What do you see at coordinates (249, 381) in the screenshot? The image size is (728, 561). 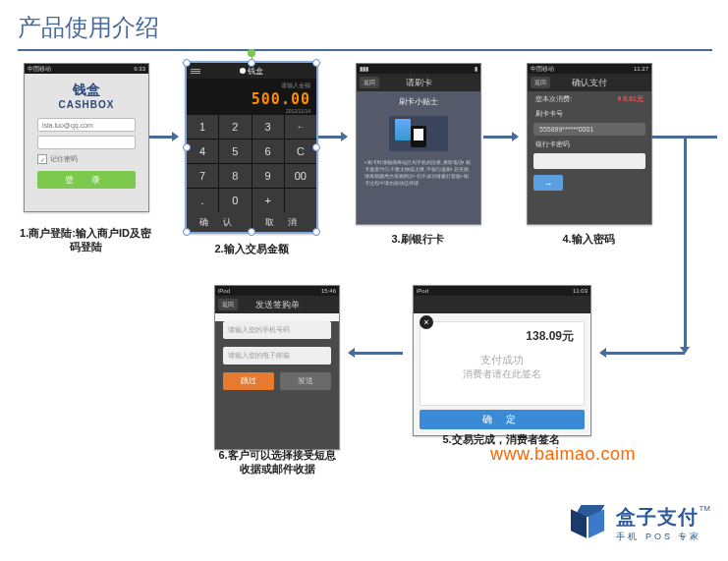 I see `skip-button: 跳过` at bounding box center [249, 381].